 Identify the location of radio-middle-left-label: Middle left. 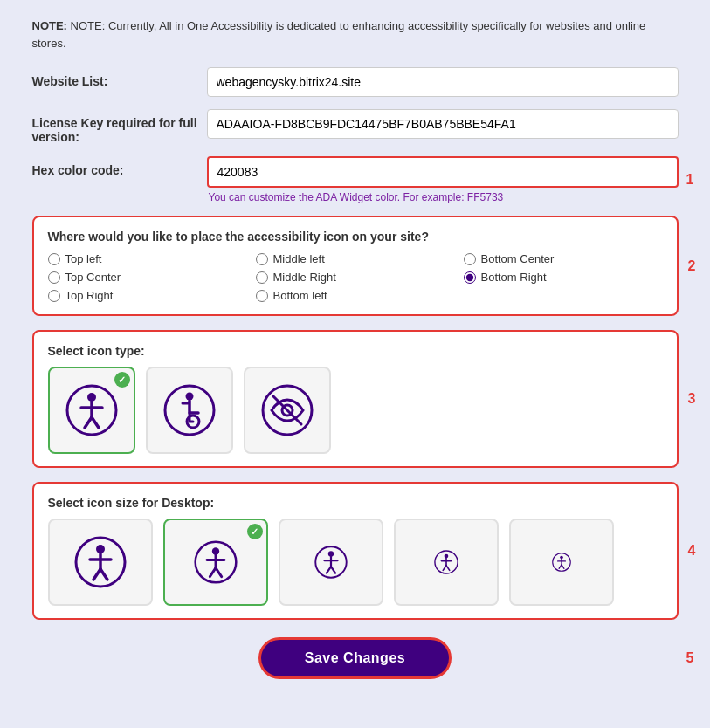
(299, 258).